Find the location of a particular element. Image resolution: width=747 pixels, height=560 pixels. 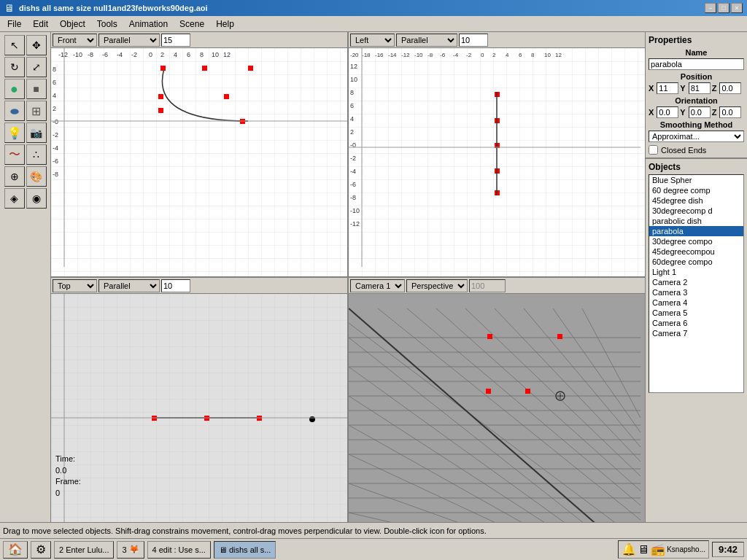

maximize-button: □ is located at coordinates (724, 8).